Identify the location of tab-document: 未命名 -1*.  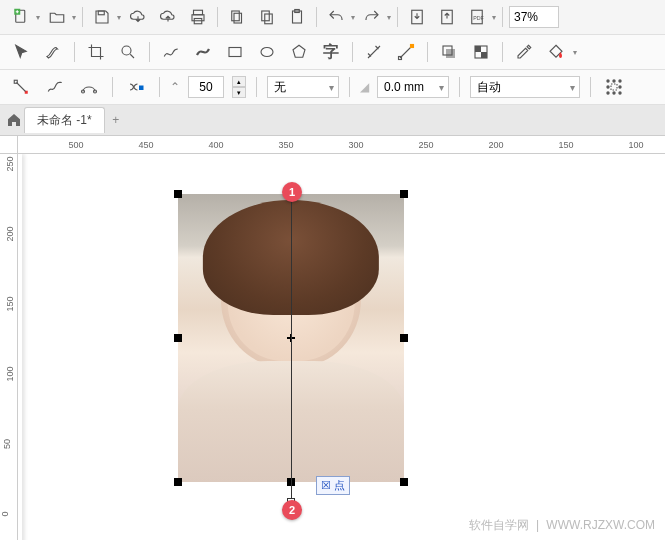
(64, 120).